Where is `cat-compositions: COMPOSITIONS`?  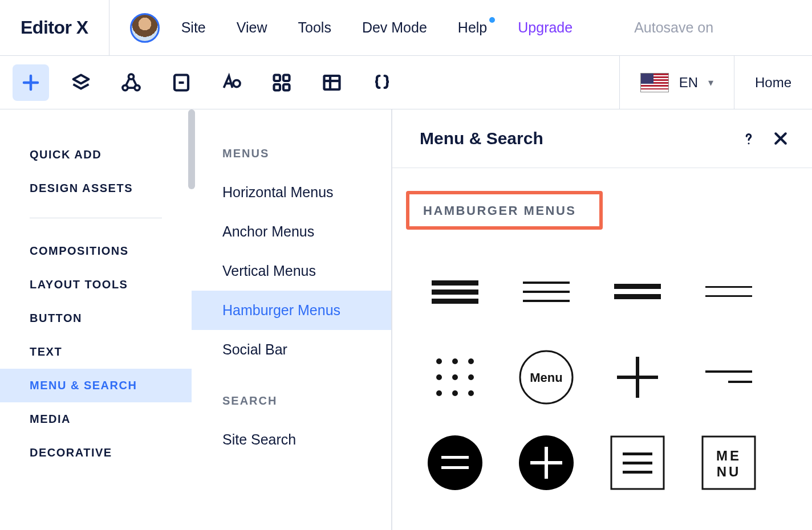
cat-compositions: COMPOSITIONS is located at coordinates (96, 251).